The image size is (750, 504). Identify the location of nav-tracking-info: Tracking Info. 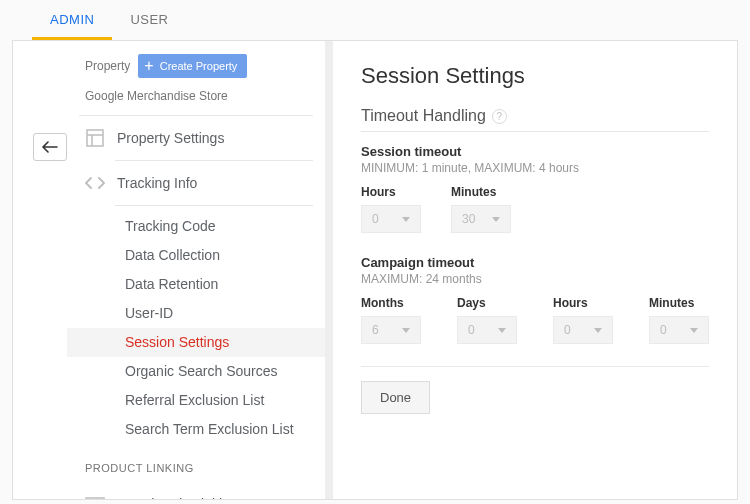
(196, 183).